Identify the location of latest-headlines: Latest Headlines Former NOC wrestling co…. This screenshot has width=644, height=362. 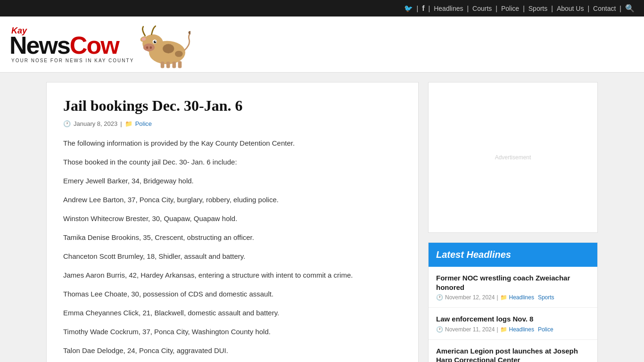
(513, 302).